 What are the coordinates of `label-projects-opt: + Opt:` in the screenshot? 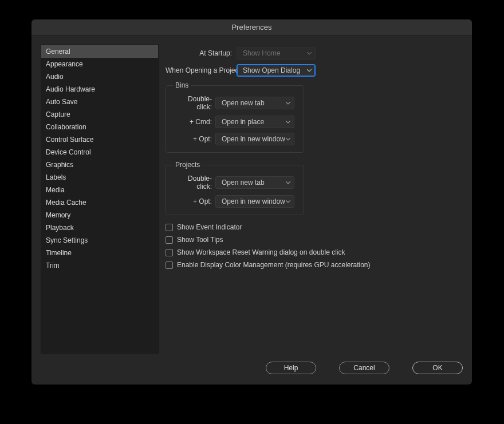 It's located at (194, 201).